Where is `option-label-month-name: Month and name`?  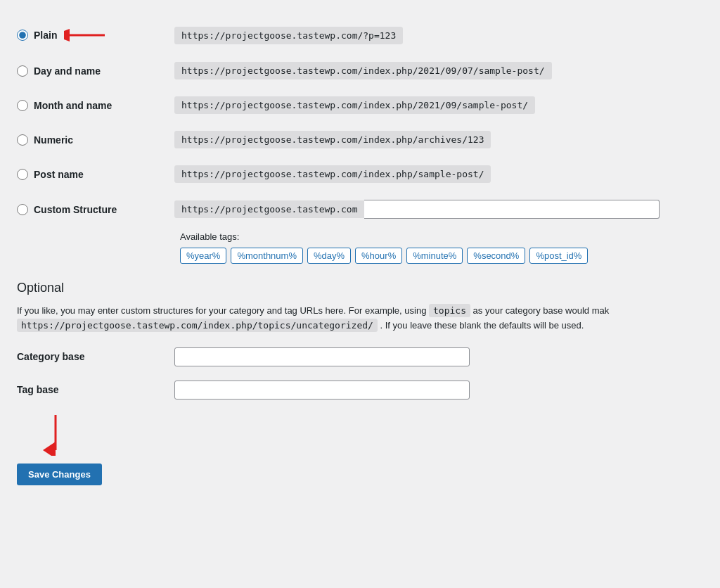
option-label-month-name: Month and name is located at coordinates (87, 106).